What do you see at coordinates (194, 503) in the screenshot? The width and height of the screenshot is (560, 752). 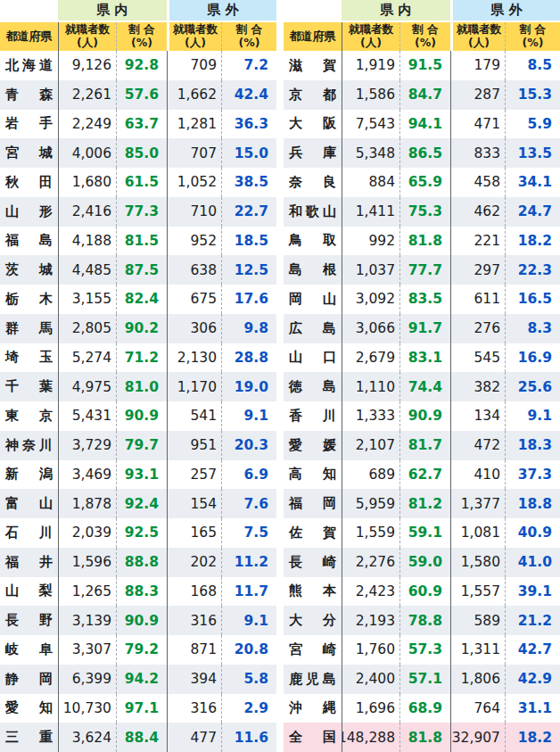 I see `outside-count-cell: 154` at bounding box center [194, 503].